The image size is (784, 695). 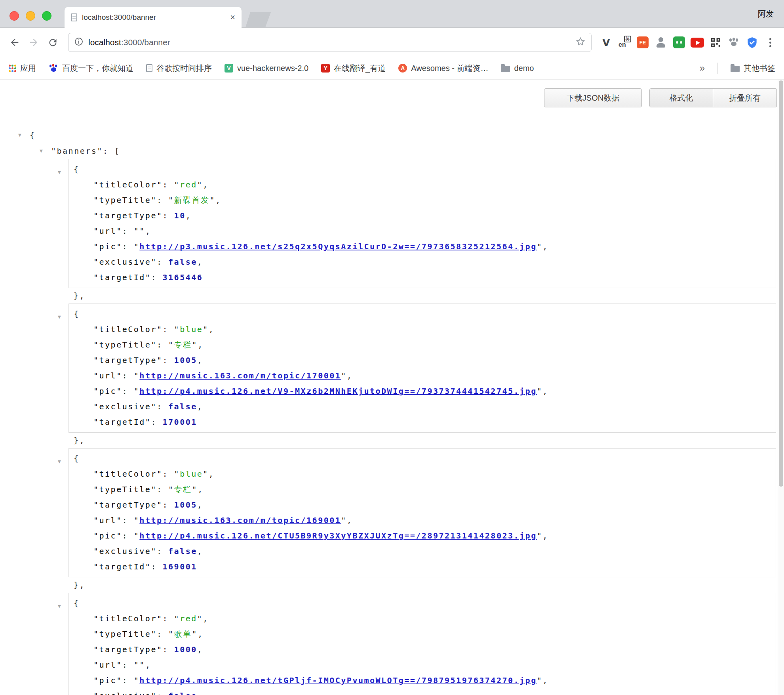 What do you see at coordinates (752, 42) in the screenshot?
I see `security-shield-extension-icon` at bounding box center [752, 42].